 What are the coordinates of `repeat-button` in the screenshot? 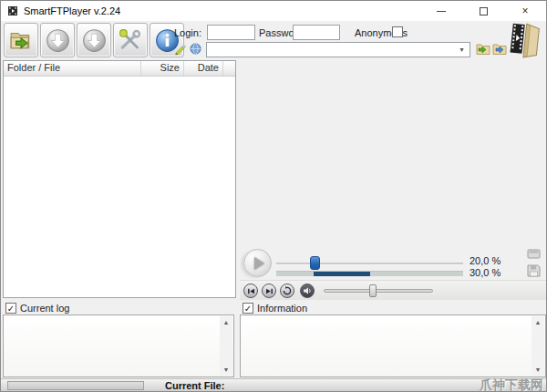 It's located at (287, 291).